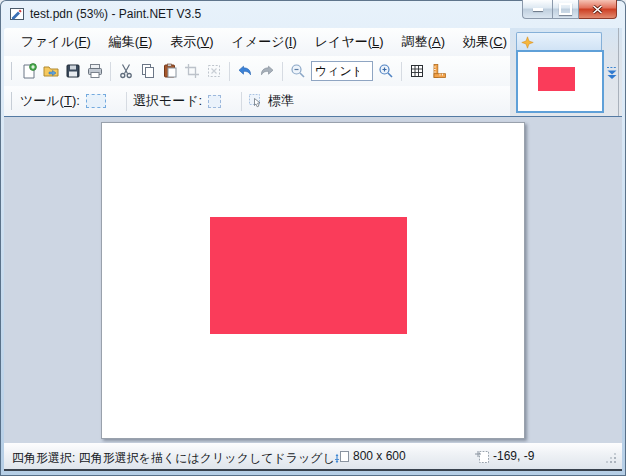 This screenshot has width=626, height=476. What do you see at coordinates (342, 71) in the screenshot?
I see `zoom-combo: ウィンドウ` at bounding box center [342, 71].